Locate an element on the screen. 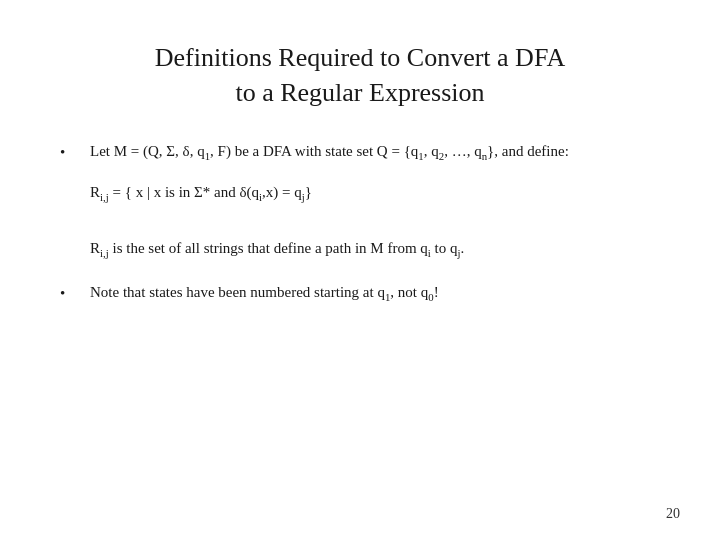 This screenshot has width=720, height=540. slide-title: Definitions Required to Convert a DFA to… is located at coordinates (360, 75).